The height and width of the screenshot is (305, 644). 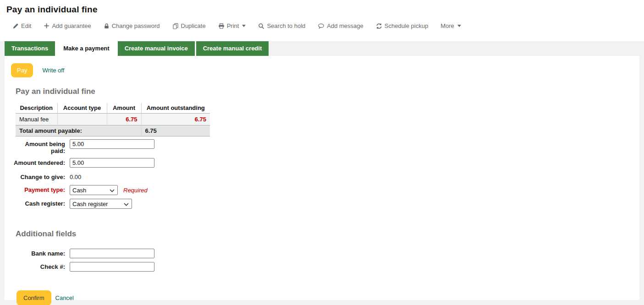 I want to click on fee-amount-cell: 6.75, so click(x=124, y=120).